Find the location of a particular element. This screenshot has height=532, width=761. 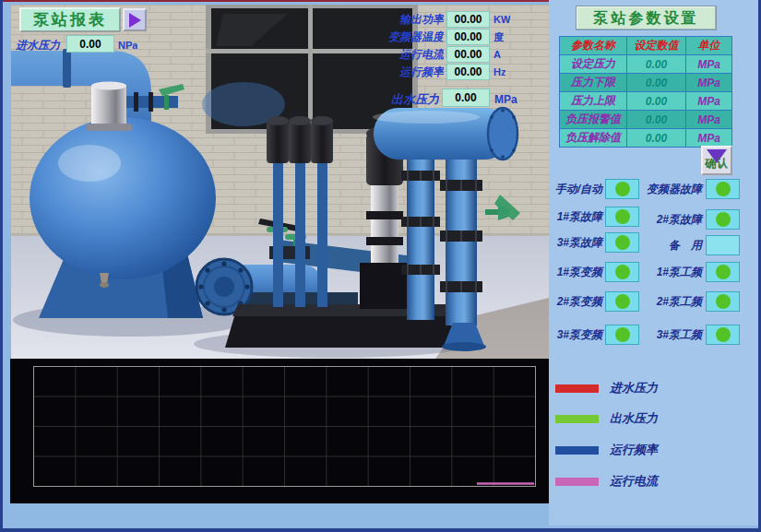

param-name: 设定压力 is located at coordinates (594, 65).